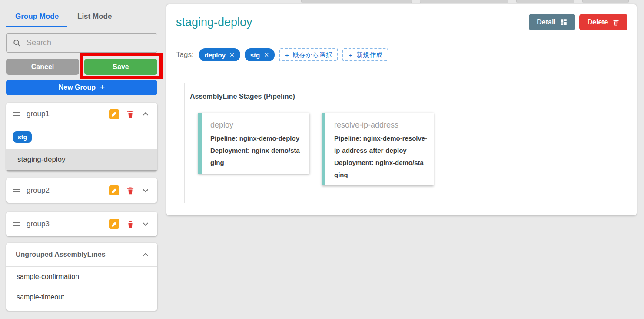  What do you see at coordinates (82, 137) in the screenshot?
I see `group-card-group1: group1 stg staging-deploy` at bounding box center [82, 137].